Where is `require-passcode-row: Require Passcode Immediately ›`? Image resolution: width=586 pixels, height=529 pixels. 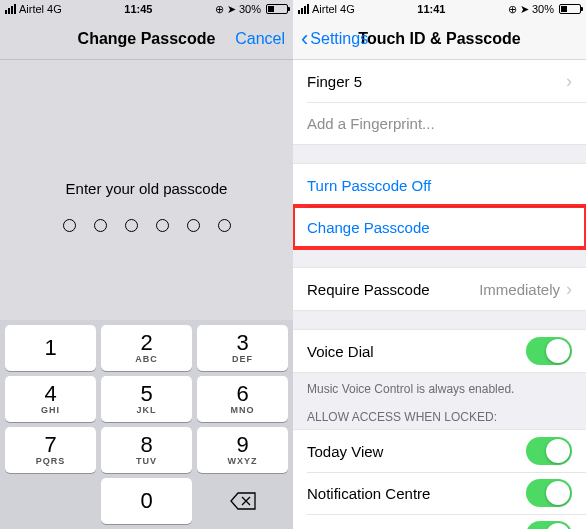
require-passcode-row: Require Passcode Immediately › is located at coordinates (440, 289).